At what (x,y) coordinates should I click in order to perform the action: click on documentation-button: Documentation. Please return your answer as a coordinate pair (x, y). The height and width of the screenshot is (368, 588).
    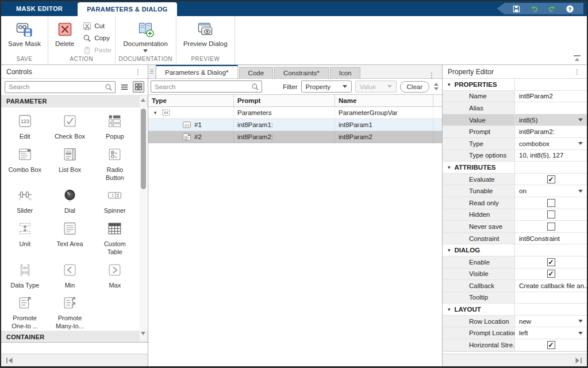
    Looking at the image, I should click on (146, 36).